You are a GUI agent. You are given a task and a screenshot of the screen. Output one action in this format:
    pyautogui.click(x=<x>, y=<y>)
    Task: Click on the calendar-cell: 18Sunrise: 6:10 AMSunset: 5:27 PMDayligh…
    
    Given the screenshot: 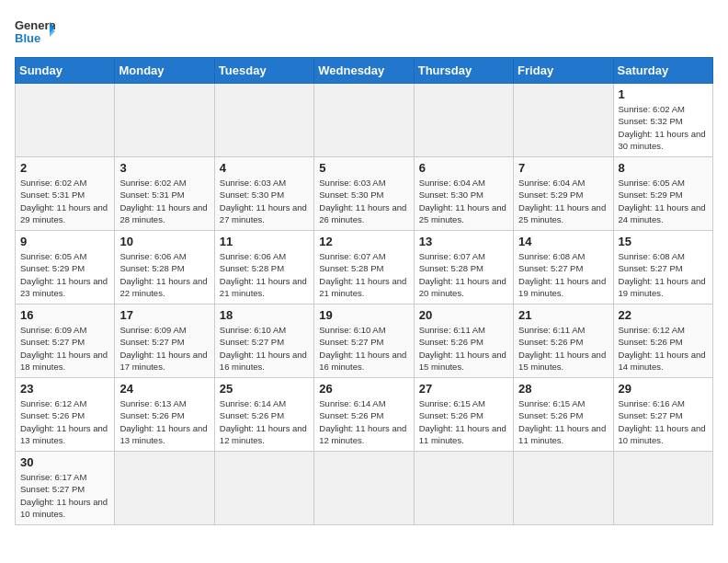 What is the action you would take?
    pyautogui.click(x=264, y=341)
    